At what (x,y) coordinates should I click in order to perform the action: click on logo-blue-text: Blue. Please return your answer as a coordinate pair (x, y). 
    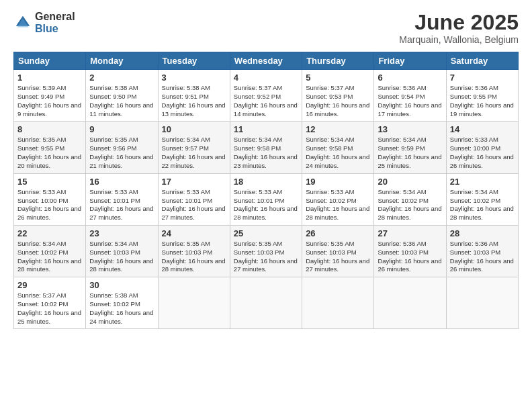
    Looking at the image, I should click on (55, 29).